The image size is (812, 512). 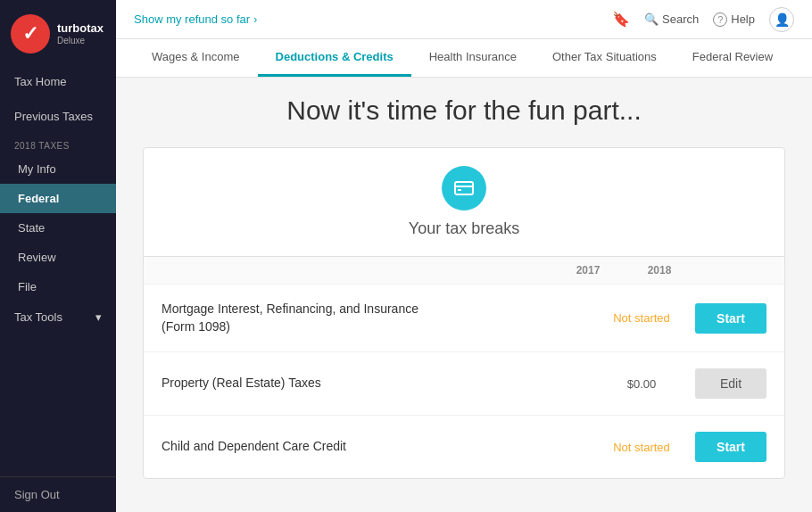 What do you see at coordinates (192, 20) in the screenshot?
I see `refund-link-text: Show my refund so far` at bounding box center [192, 20].